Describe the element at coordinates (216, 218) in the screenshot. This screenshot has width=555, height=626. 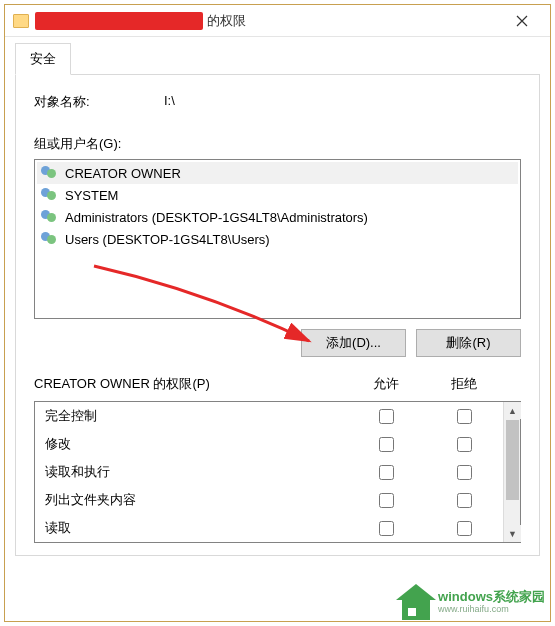
I see `list-item-text: Administrators (DESKTOP-1GS4LT8\Administ…` at that location.